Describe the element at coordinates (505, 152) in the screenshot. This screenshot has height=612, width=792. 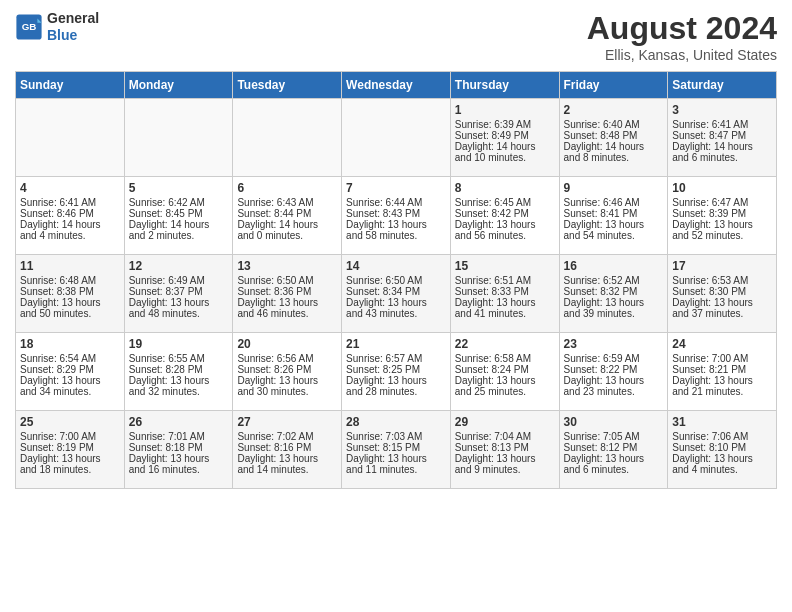
I see `daylight-text: Daylight: 14 hours and 10 minutes.` at that location.